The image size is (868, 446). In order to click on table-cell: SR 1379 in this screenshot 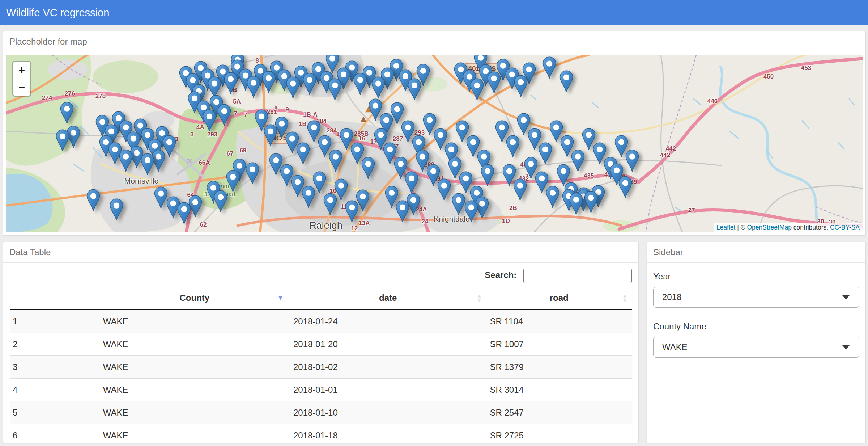, I will do `click(559, 367)`.